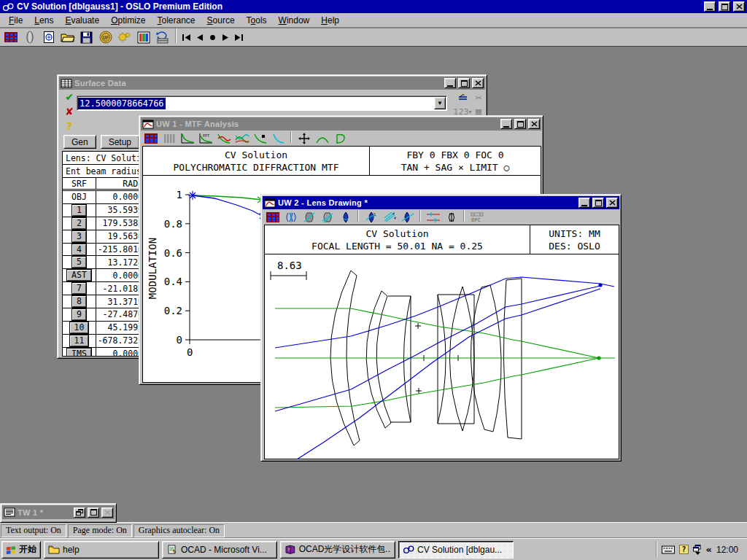 The height and width of the screenshot is (560, 747). Describe the element at coordinates (80, 236) in the screenshot. I see `srf-cell: 3` at that location.